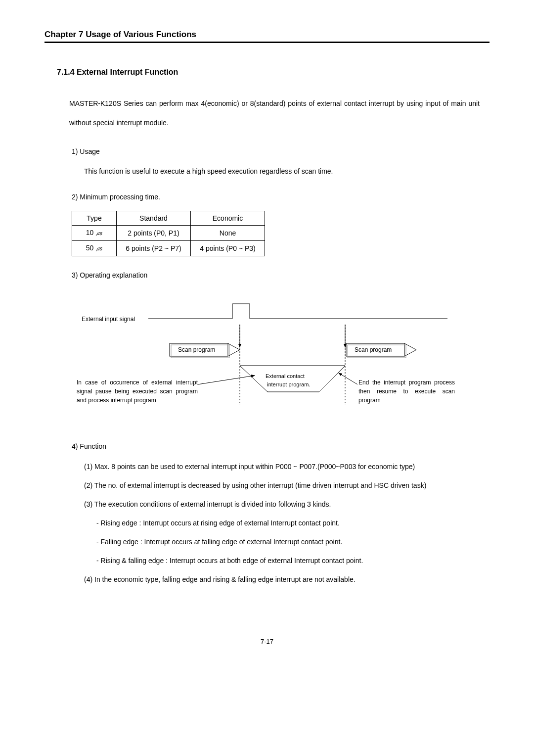 The height and width of the screenshot is (756, 534). I want to click on processing-time-table: Type Standard Economic 10 ㎲ 2 points (P0…, so click(281, 234).